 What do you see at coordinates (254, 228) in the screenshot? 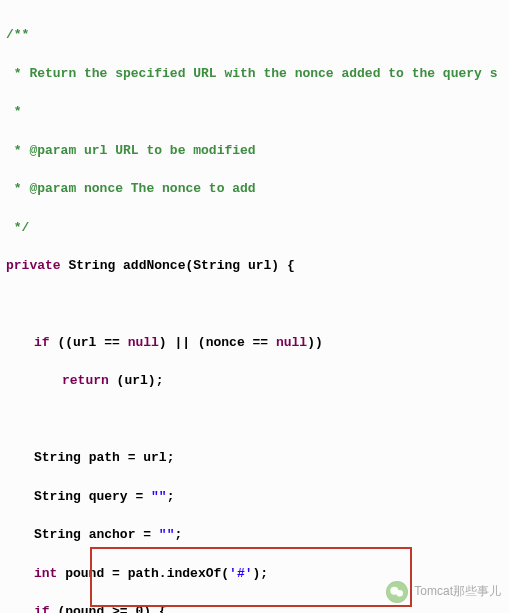
I see `doc-line: */` at bounding box center [254, 228].